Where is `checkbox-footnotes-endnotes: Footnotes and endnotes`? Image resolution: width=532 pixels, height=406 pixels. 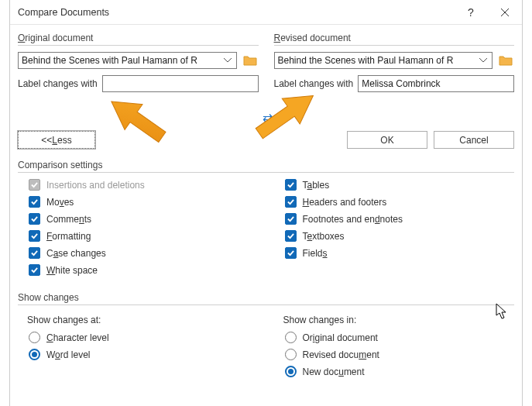
checkbox-footnotes-endnotes: Footnotes and endnotes is located at coordinates (395, 218).